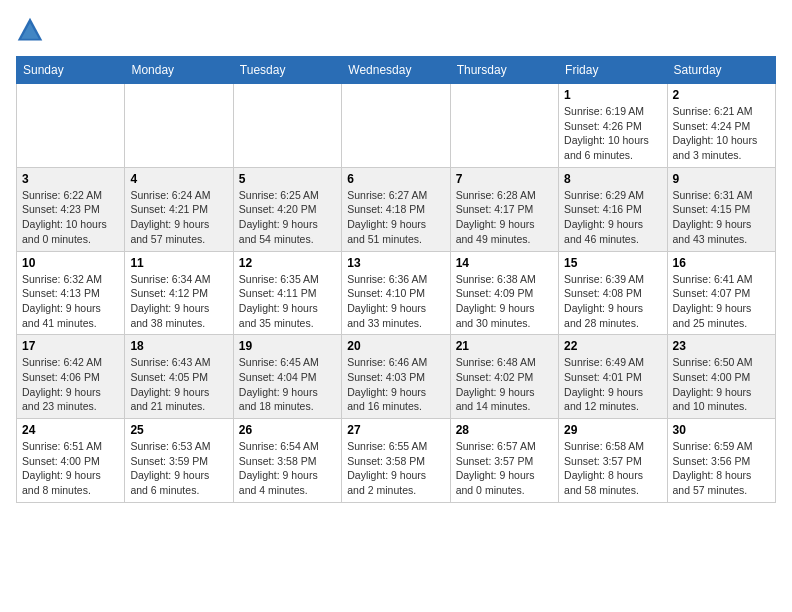  I want to click on calendar-header-row: SundayMondayTuesdayWednesdayThursdayFrid…, so click(396, 70).